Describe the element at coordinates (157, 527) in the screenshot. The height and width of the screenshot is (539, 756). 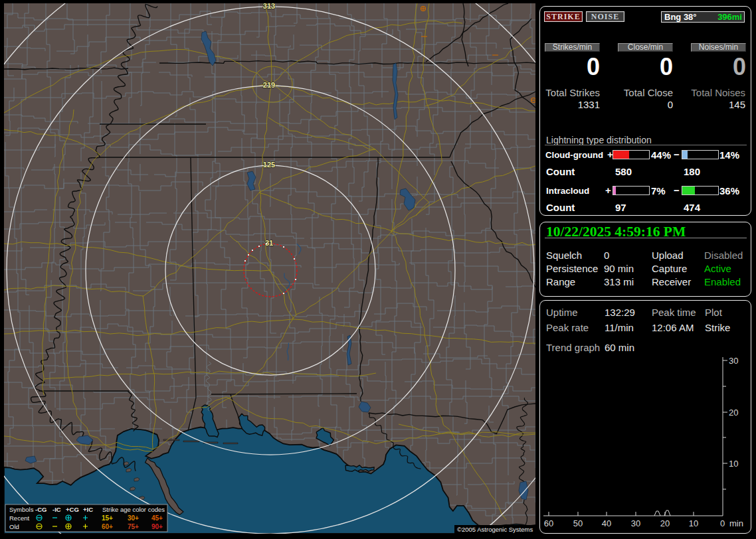
I see `svg-text: 90+` at that location.